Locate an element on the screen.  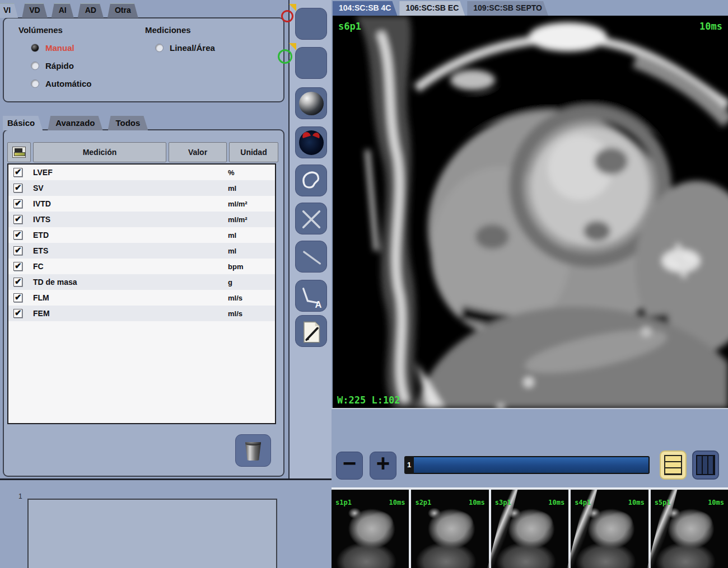
chamber-tab: AI is located at coordinates (63, 11).